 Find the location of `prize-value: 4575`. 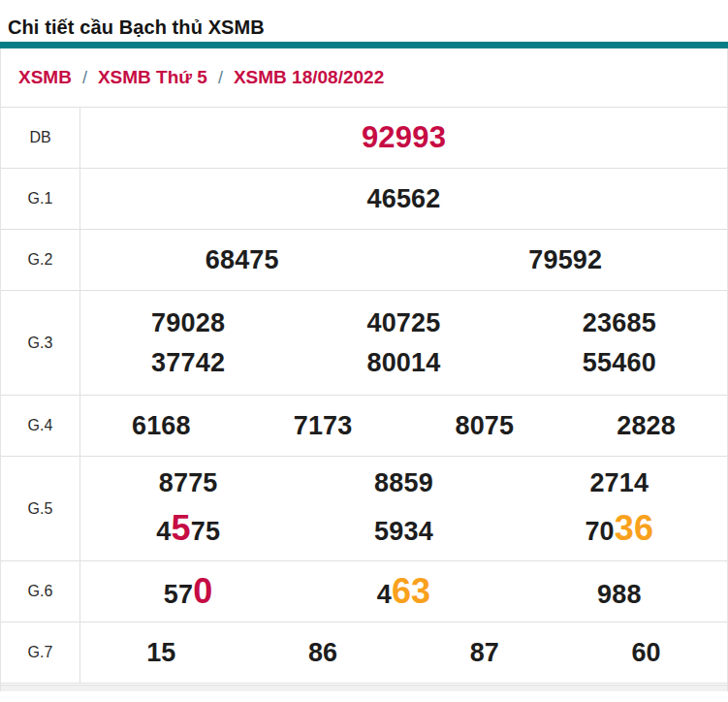

prize-value: 4575 is located at coordinates (188, 528).